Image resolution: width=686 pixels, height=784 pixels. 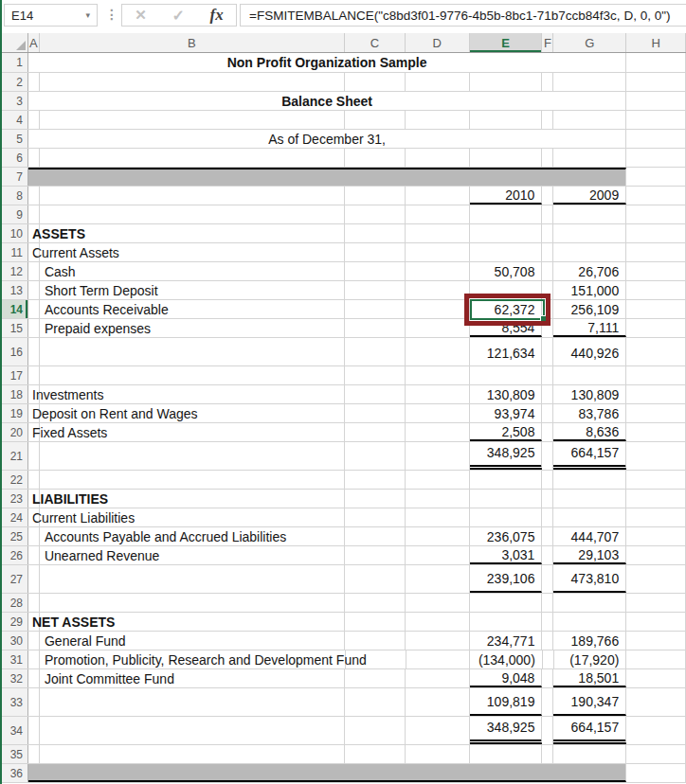 I want to click on cell-H10, so click(x=656, y=233).